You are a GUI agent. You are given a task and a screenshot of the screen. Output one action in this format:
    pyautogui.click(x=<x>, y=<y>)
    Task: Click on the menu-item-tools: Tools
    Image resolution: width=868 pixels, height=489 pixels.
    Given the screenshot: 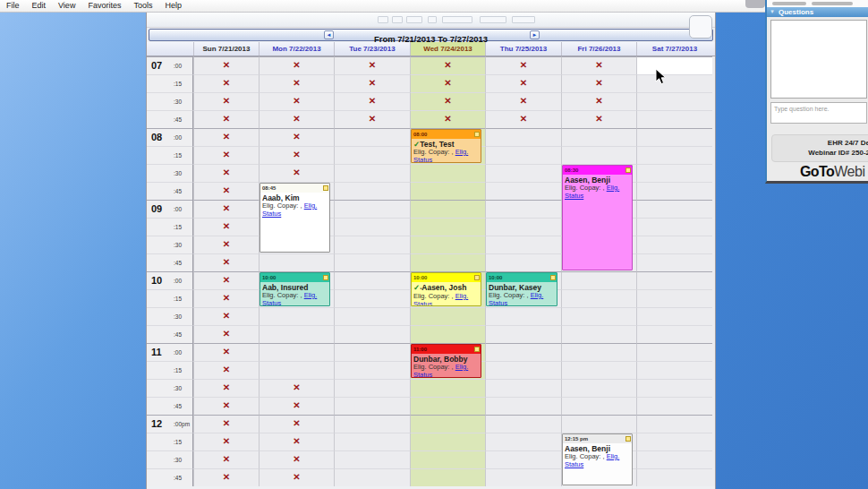 What is the action you would take?
    pyautogui.click(x=143, y=5)
    